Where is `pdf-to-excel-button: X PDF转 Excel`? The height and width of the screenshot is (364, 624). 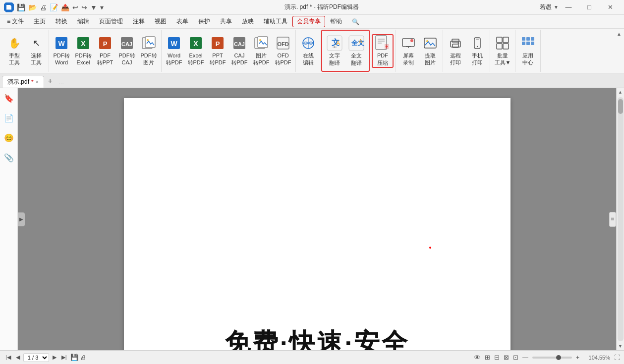
pdf-to-excel-button: X PDF转 Excel is located at coordinates (83, 51).